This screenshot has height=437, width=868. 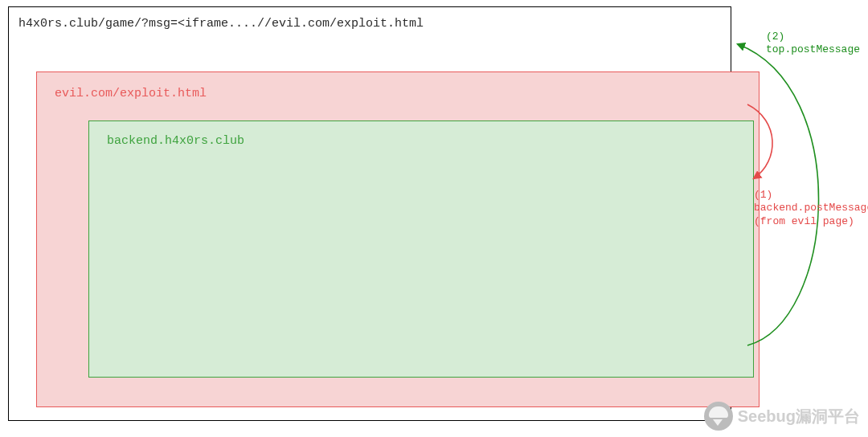 I want to click on annotation-step-2: (2) top.postMessage, so click(x=813, y=43).